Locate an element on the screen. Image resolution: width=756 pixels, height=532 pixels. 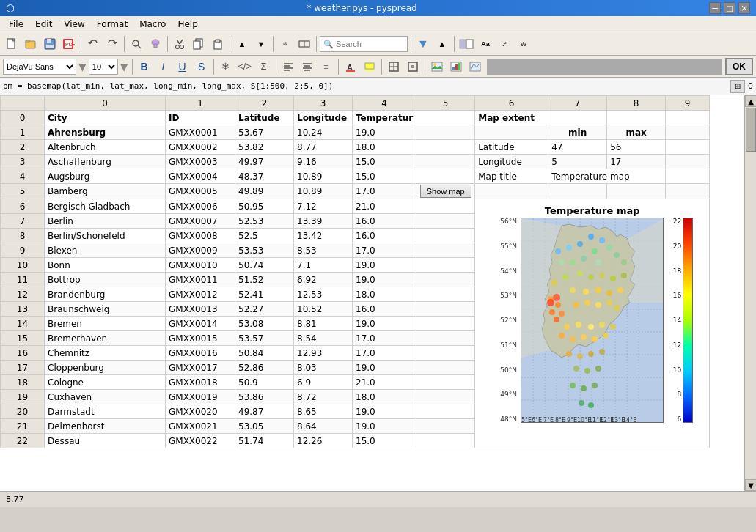
cell-lon: 10.24 is located at coordinates (323, 133).